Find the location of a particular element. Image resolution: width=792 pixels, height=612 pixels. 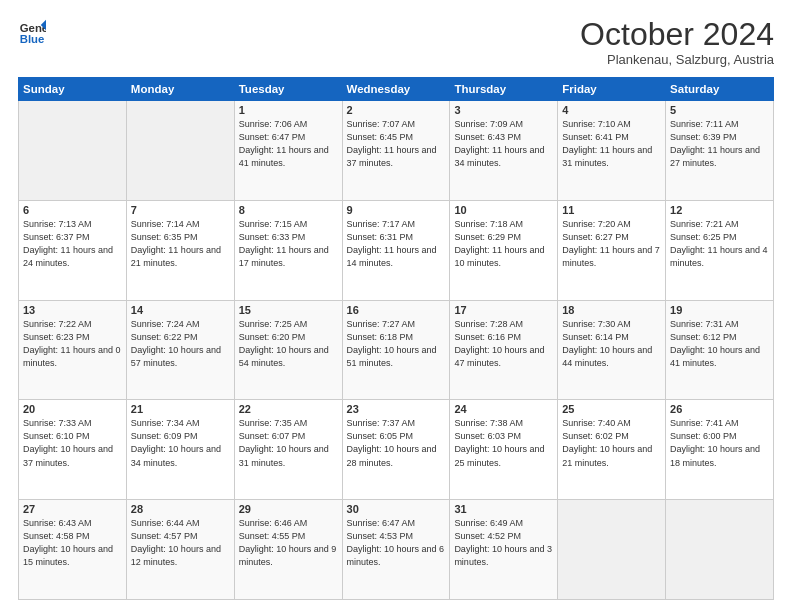

calendar-cell: 8Sunrise: 7:15 AMSunset: 6:33 PMDaylight… is located at coordinates (288, 250).